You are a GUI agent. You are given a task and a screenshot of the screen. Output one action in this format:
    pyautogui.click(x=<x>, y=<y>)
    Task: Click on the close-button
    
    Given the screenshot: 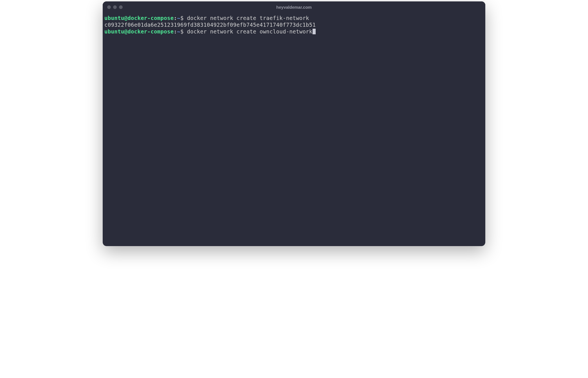 What is the action you would take?
    pyautogui.click(x=109, y=7)
    